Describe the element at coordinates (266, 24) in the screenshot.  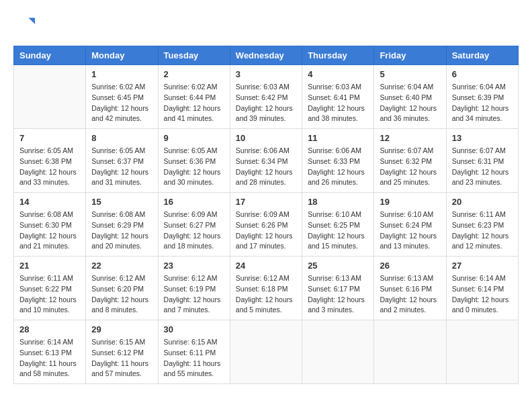
I see `page-header` at that location.